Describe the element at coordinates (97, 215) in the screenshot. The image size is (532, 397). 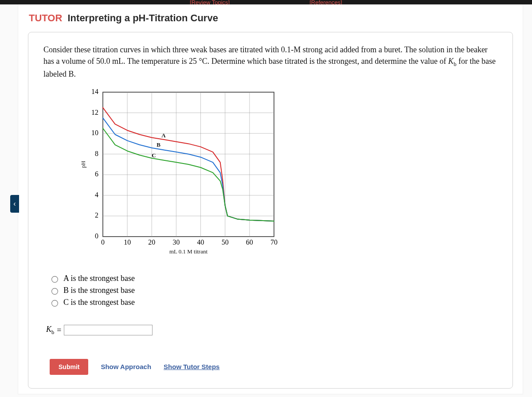
I see `svg-text: 2` at that location.